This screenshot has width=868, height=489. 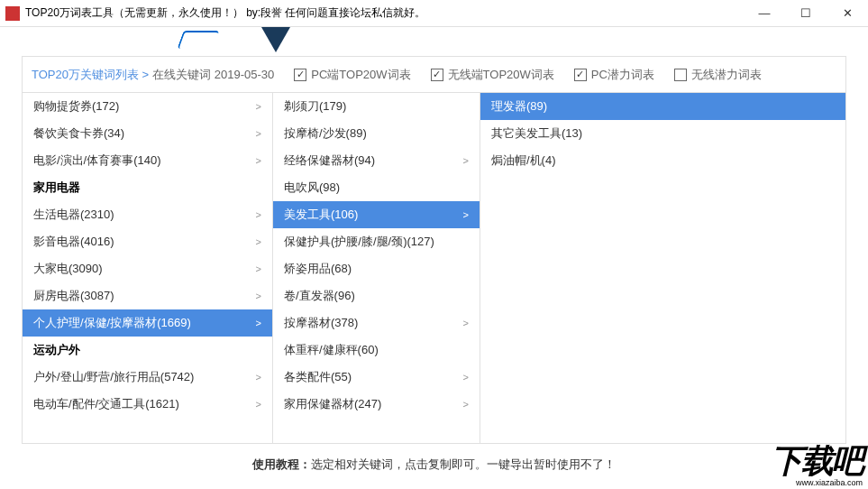 I want to click on item-label: 个人护理/保健/按摩器材(1669), so click(x=112, y=323).